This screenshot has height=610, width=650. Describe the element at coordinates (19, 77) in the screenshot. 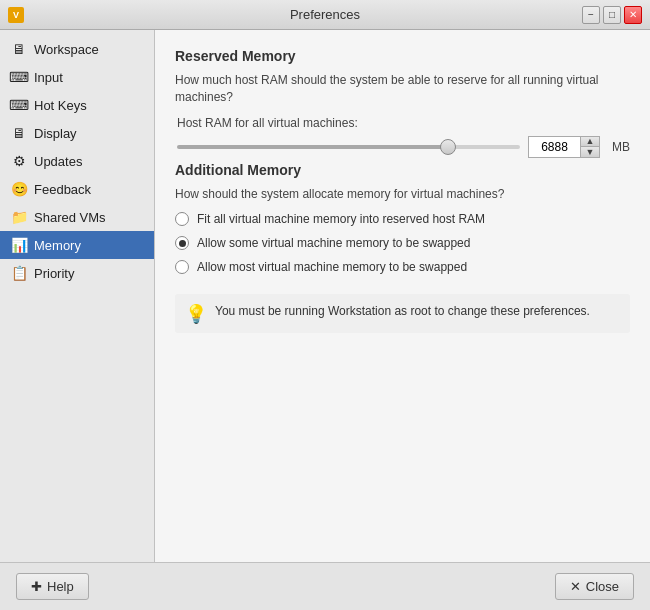

I see `input-icon: ⌨` at that location.